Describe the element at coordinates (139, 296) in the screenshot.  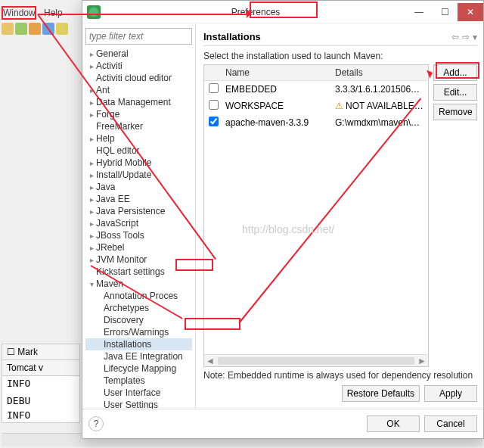
I see `tree-item-annotation-proces: Annotation Proces` at that location.